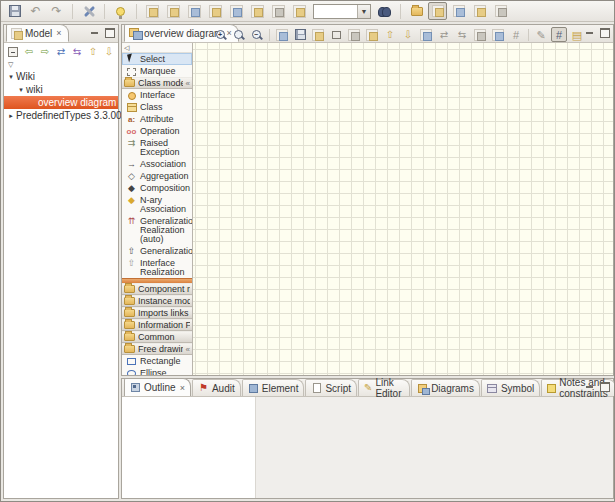 This screenshot has height=502, width=615. Describe the element at coordinates (61, 116) in the screenshot. I see `tree-item-predefined-types: ▸ PredefinedTypes 3.3.00` at that location.